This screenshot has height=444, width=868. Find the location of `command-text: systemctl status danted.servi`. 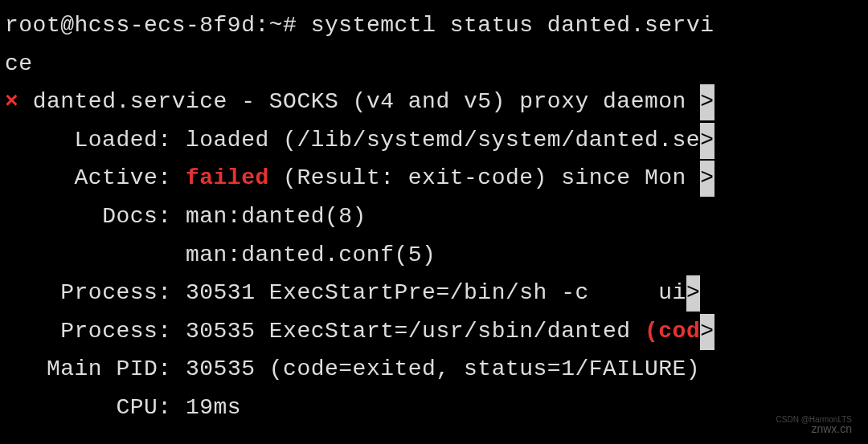

command-text: systemctl status danted.servi is located at coordinates (513, 26).